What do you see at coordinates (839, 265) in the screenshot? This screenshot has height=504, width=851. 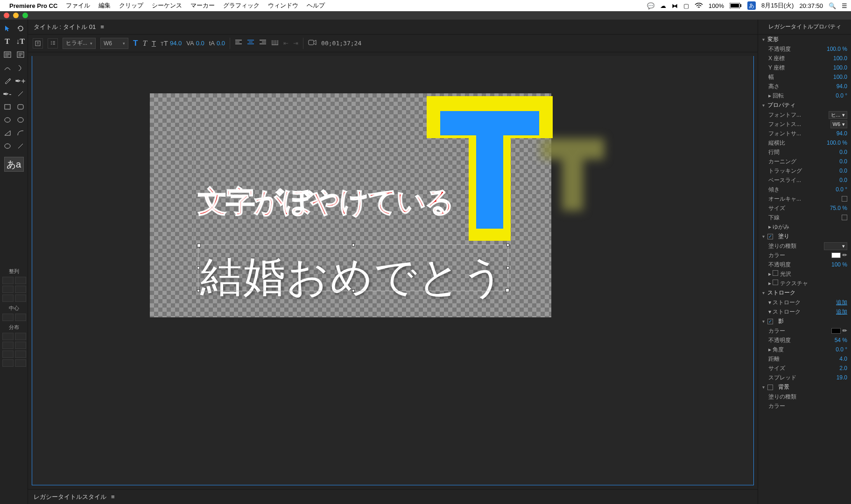 I see `prop-fill-opacity: 100 %` at bounding box center [839, 265].